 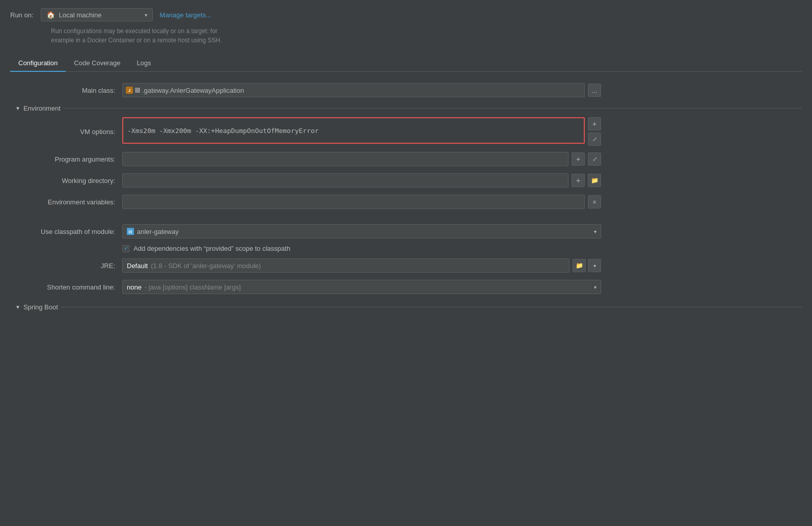 I want to click on run-on-dropdown-text: Local machine, so click(x=100, y=15).